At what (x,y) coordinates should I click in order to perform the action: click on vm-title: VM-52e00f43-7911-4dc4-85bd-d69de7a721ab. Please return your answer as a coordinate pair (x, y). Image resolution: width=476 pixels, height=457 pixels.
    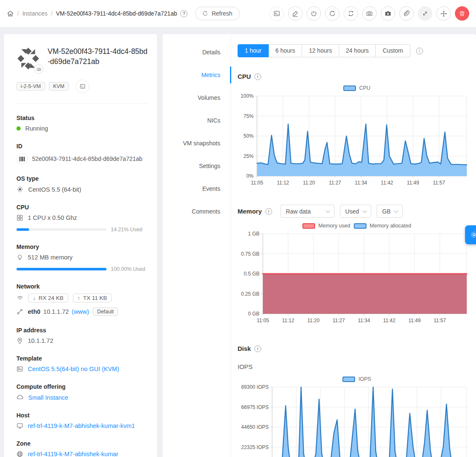
    Looking at the image, I should click on (98, 59).